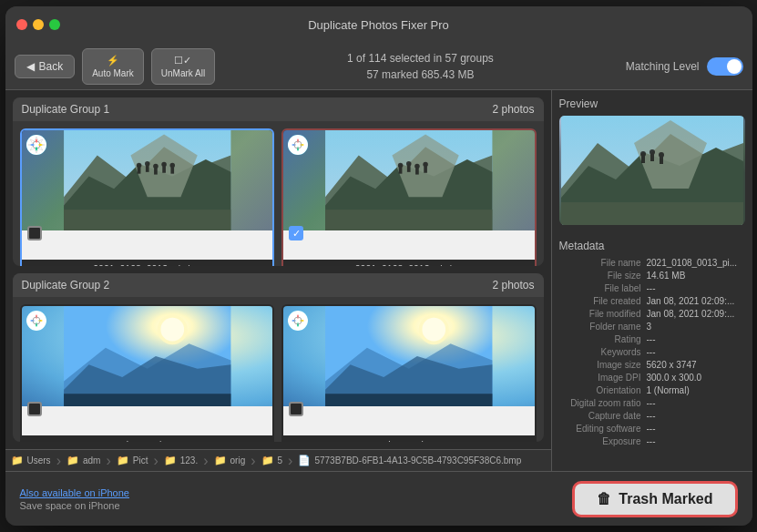 The height and width of the screenshot is (532, 757). What do you see at coordinates (600, 441) in the screenshot?
I see `meta-key: Exposure` at bounding box center [600, 441].